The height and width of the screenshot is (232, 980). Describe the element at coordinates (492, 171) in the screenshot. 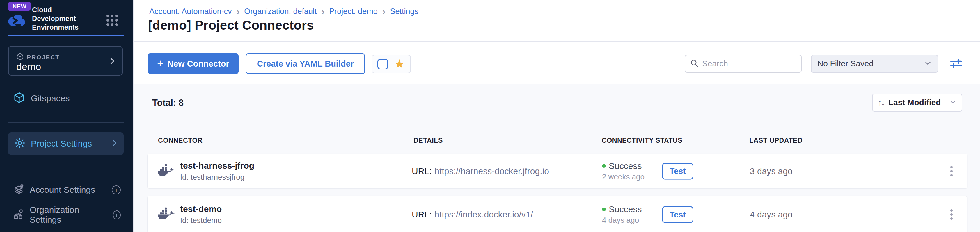

I see `url-value: https://harness-docker.jfrog.io` at that location.